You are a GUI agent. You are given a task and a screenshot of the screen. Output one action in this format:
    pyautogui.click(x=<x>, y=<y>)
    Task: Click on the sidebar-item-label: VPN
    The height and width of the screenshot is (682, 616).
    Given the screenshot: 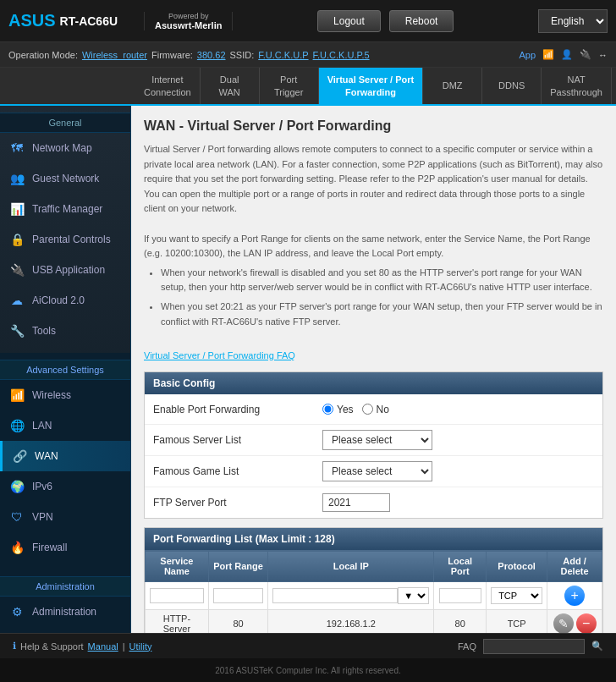 What is the action you would take?
    pyautogui.click(x=42, y=517)
    